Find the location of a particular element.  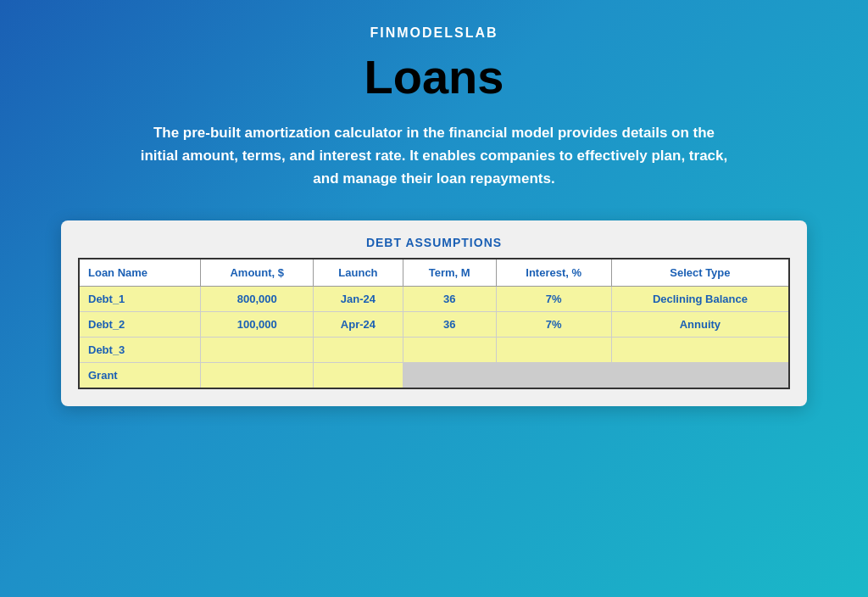

table-row: Debt_1800,000Jan-24367%Declining Balance is located at coordinates (434, 298).